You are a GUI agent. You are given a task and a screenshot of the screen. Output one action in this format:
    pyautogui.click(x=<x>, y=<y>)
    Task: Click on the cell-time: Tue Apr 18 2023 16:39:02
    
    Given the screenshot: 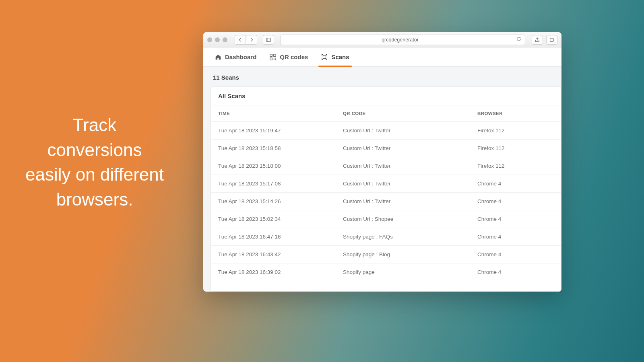 What is the action you would take?
    pyautogui.click(x=281, y=272)
    